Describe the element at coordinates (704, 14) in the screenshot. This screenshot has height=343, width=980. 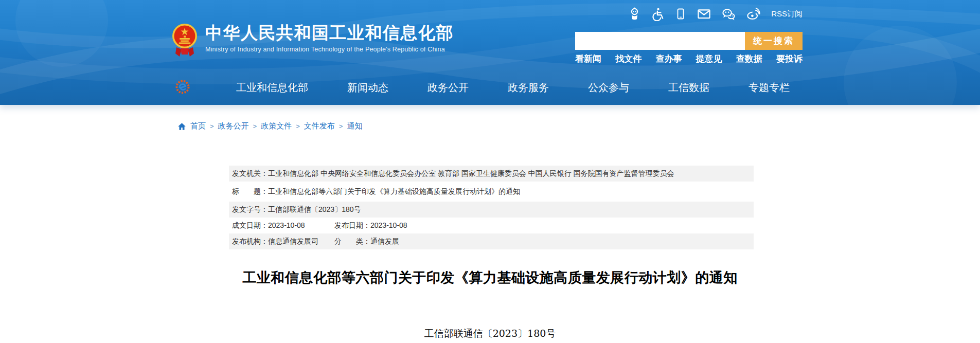
I see `mail-icon` at that location.